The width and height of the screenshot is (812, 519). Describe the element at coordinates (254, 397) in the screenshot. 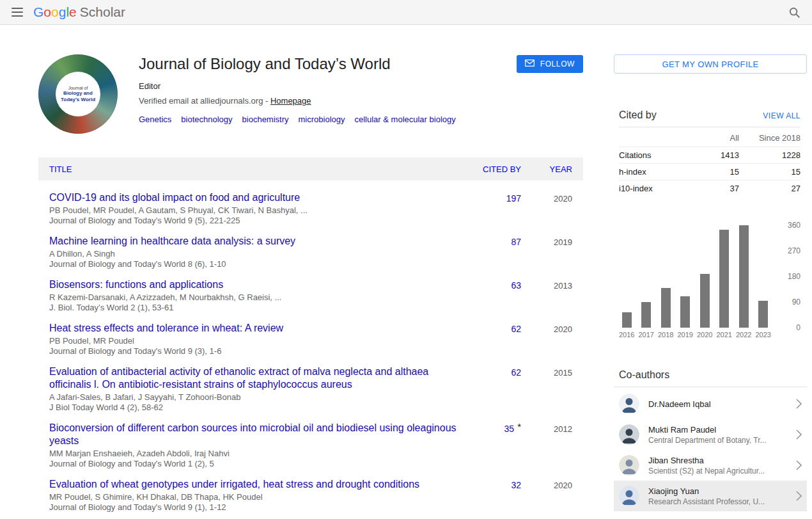

I see `publication-authors: A Jafari-Sales, B Jafari, J Sayyahi, T Z…` at that location.